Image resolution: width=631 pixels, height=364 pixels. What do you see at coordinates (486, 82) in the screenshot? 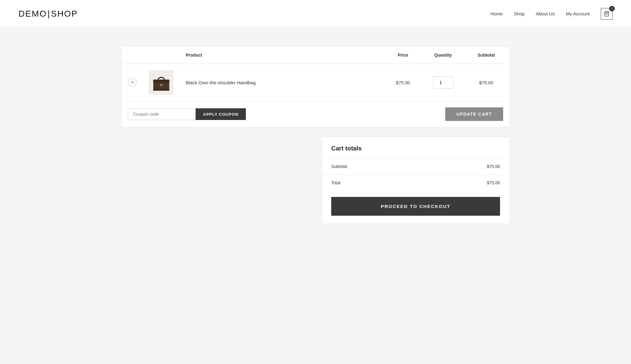
I see `cell-subtotal: $75.00` at bounding box center [486, 82].